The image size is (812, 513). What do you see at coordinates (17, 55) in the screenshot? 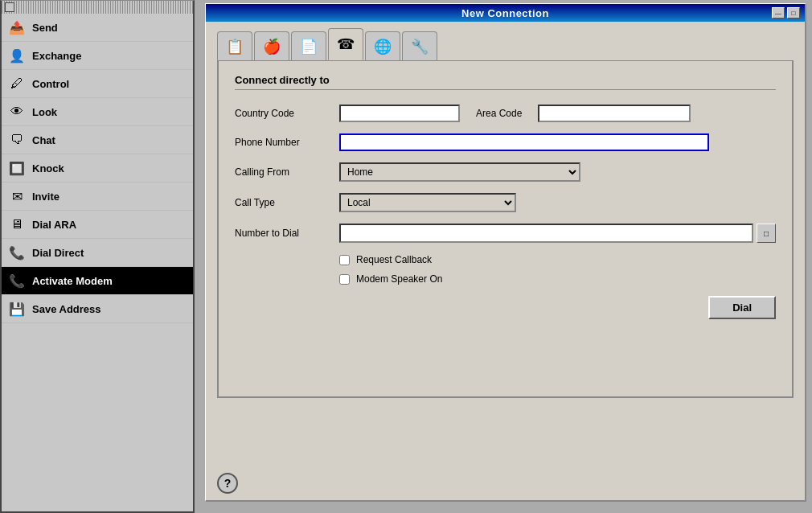
I see `exchange-icon: 👤` at bounding box center [17, 55].